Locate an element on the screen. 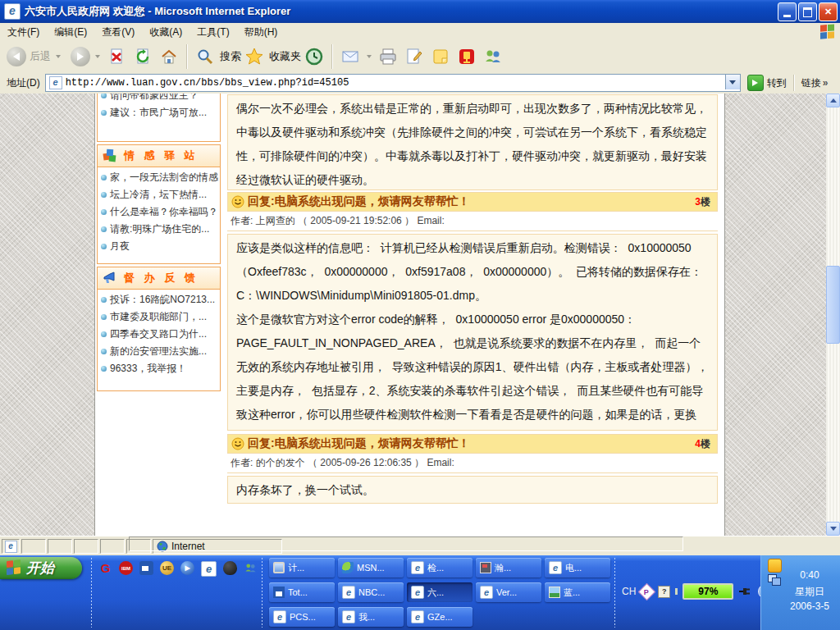 The image size is (840, 630). mail-icon is located at coordinates (350, 57).